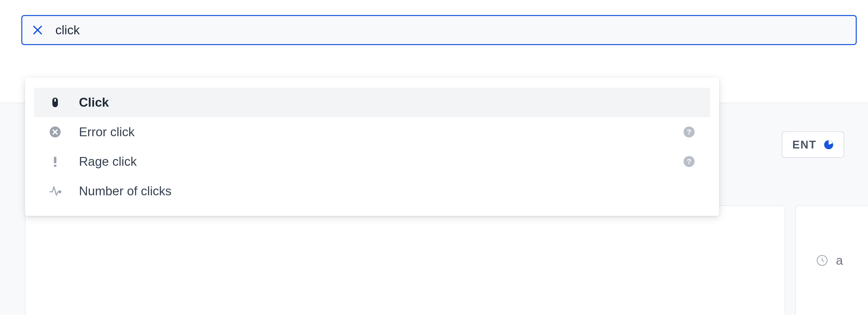 The height and width of the screenshot is (315, 868). I want to click on mouse-icon, so click(55, 102).